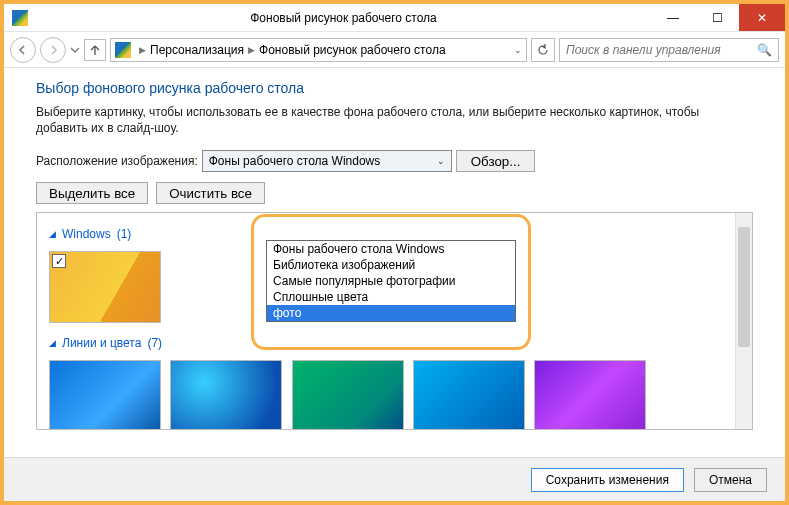 Image resolution: width=789 pixels, height=505 pixels. What do you see at coordinates (123, 50) in the screenshot?
I see `control-panel-icon` at bounding box center [123, 50].